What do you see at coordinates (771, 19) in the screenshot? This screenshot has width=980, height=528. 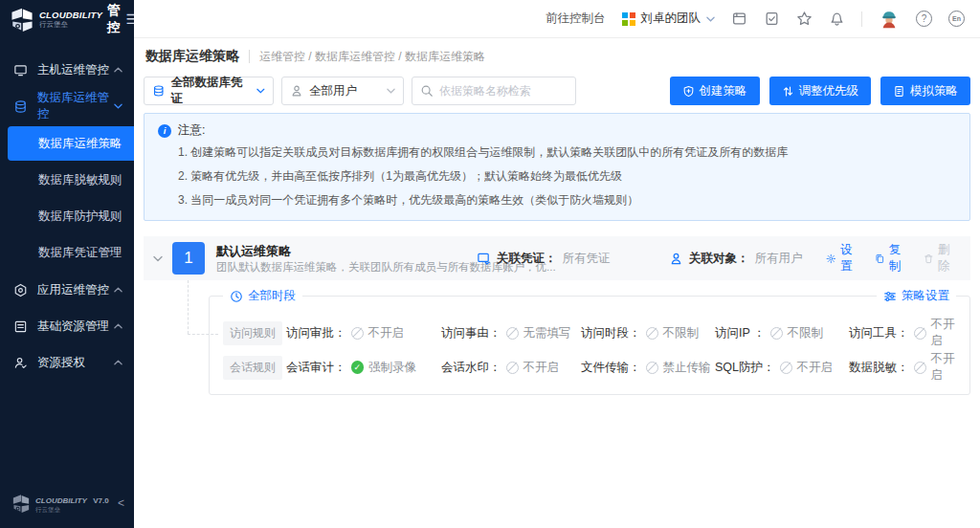 I see `task-clipboard-icon` at bounding box center [771, 19].